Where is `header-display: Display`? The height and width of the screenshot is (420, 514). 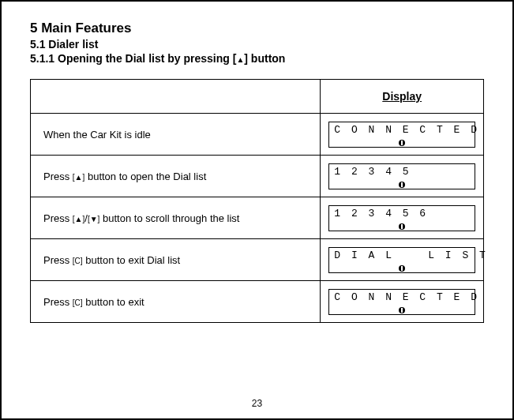 header-display: Display is located at coordinates (403, 96).